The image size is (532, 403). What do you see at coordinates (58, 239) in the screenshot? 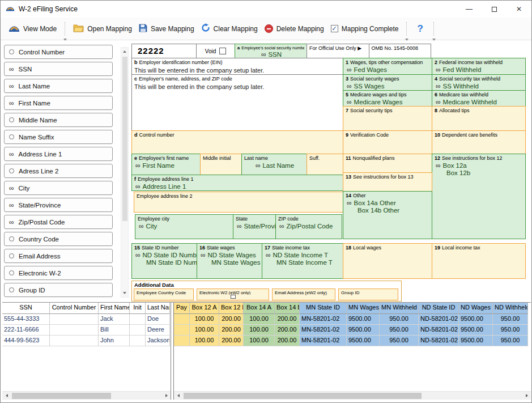
I see `sidebar-item-country-code: Country Code` at bounding box center [58, 239].